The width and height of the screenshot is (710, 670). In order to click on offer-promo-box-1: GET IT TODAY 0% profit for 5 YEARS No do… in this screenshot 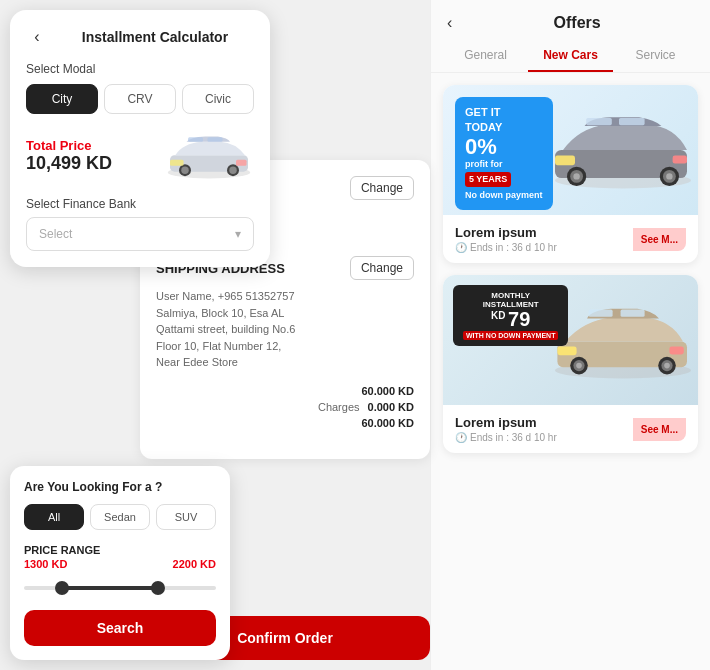, I will do `click(504, 154)`.